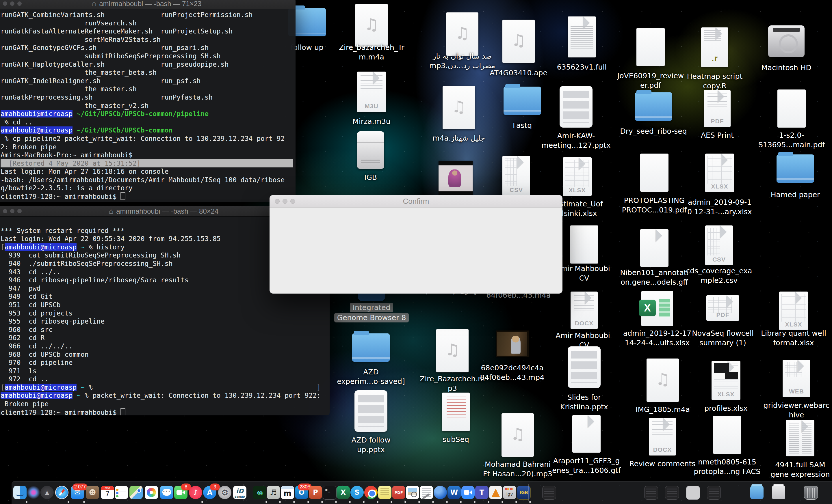 This screenshot has width=832, height=504. Describe the element at coordinates (577, 177) in the screenshot. I see `desktop-icon--estimate-uof: XLSX_estimate_Uofelsinki.xlsx` at that location.